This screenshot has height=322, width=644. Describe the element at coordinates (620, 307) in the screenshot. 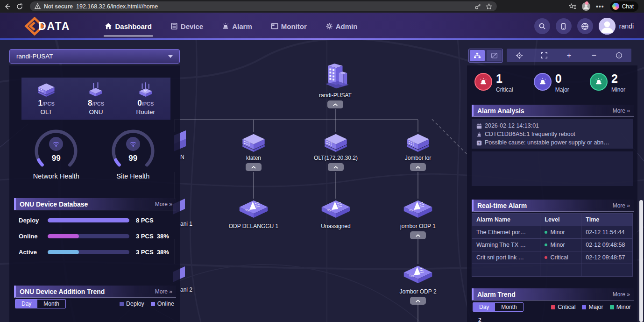

I see `legend-minor: Minor` at that location.